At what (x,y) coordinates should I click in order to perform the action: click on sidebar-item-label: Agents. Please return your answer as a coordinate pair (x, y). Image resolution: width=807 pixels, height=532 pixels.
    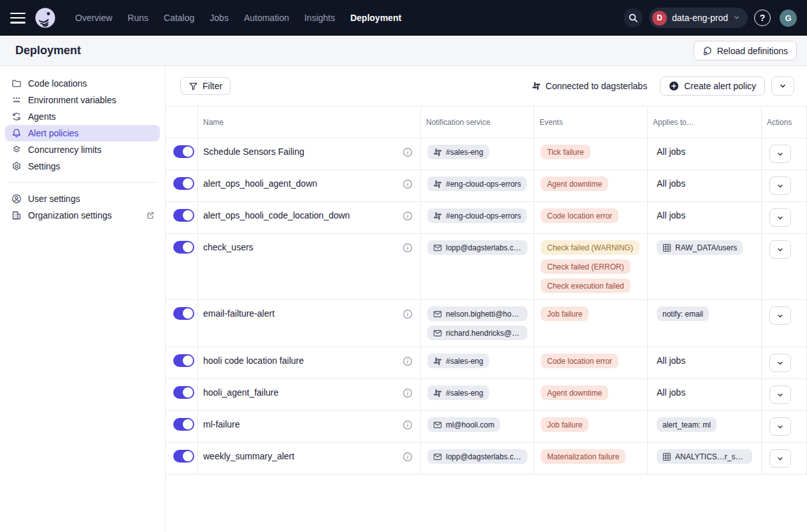
    Looking at the image, I should click on (42, 117).